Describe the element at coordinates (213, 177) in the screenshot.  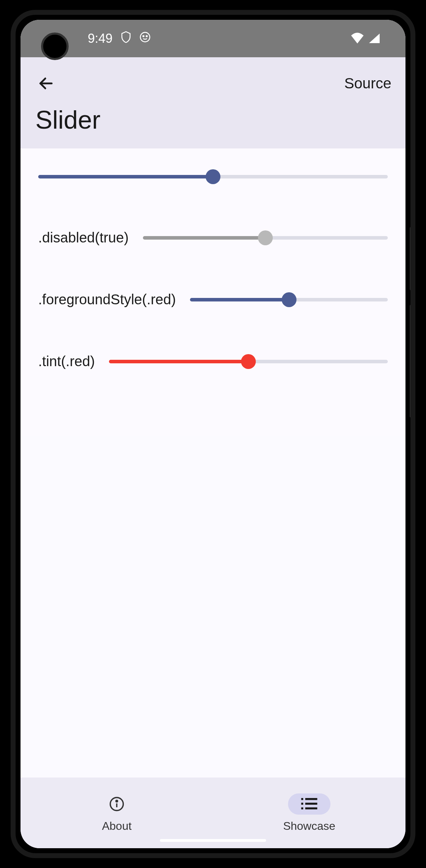
I see `slider-row-default` at that location.